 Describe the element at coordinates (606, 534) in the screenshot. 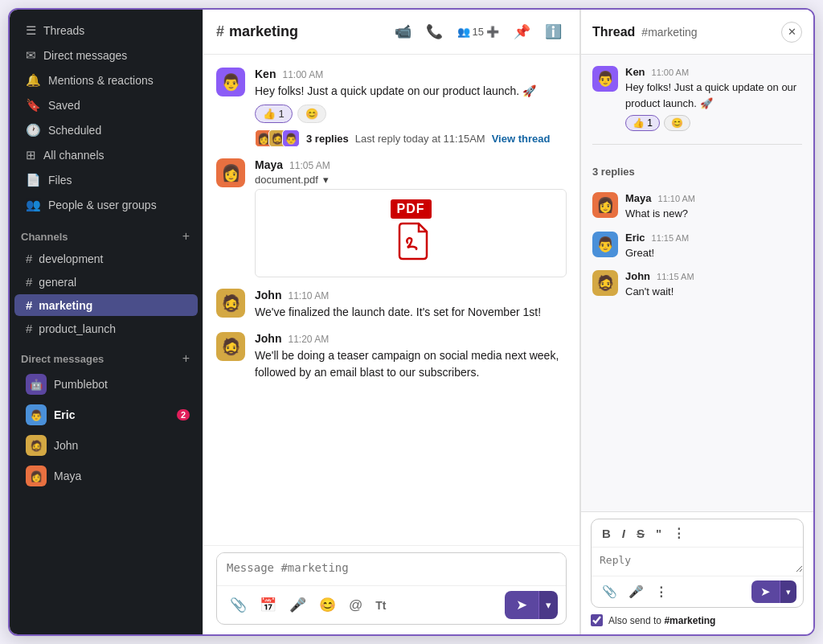

I see `thread-bold-button: B` at that location.